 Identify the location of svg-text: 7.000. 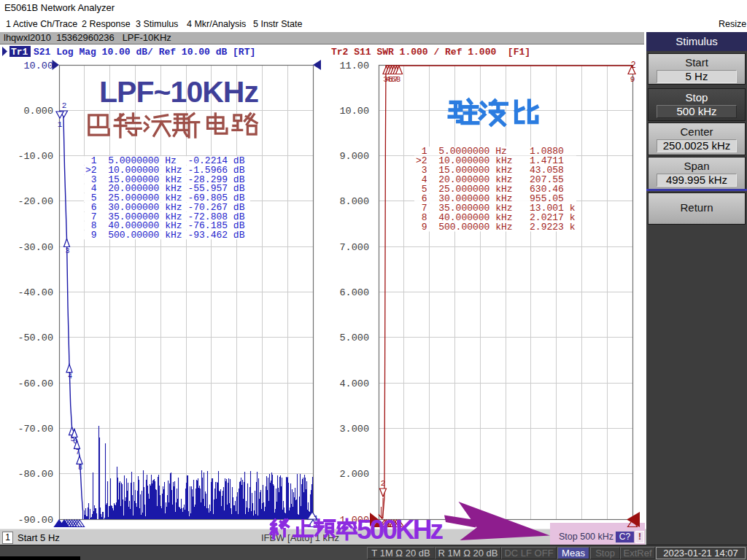
(355, 248).